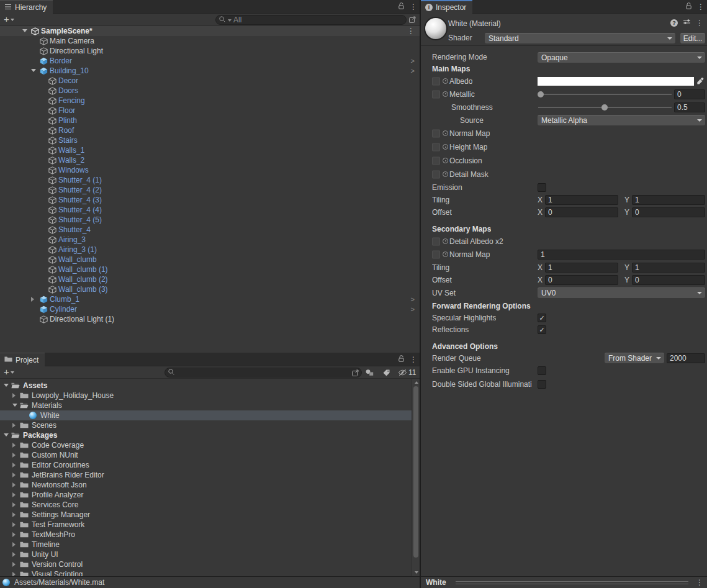  I want to click on hierarchy-search-input: All, so click(311, 20).